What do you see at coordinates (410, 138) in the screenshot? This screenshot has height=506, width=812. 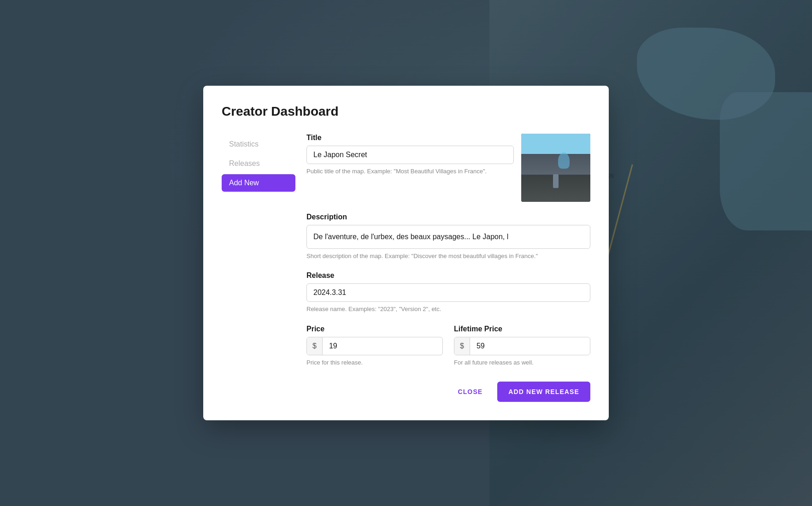 I see `title-label: Title` at bounding box center [410, 138].